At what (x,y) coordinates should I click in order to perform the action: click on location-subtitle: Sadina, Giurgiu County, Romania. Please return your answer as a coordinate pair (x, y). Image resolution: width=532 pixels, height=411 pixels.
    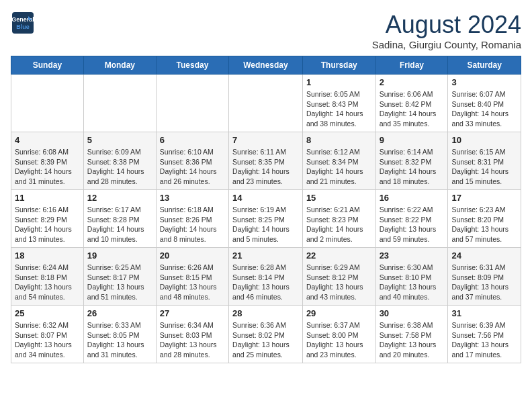
    Looking at the image, I should click on (447, 44).